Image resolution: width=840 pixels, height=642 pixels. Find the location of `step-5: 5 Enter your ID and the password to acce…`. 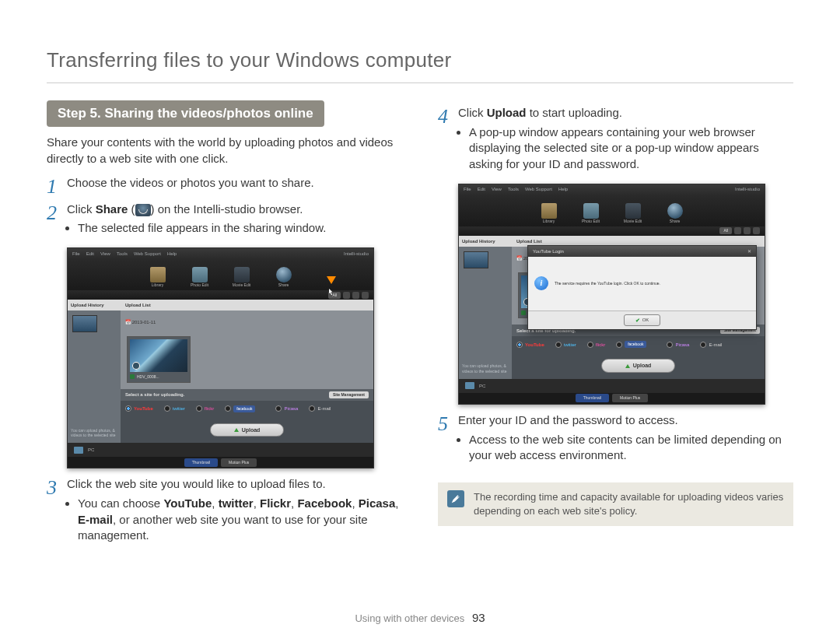

step-5: 5 Enter your ID and the password to acce… is located at coordinates (616, 440).